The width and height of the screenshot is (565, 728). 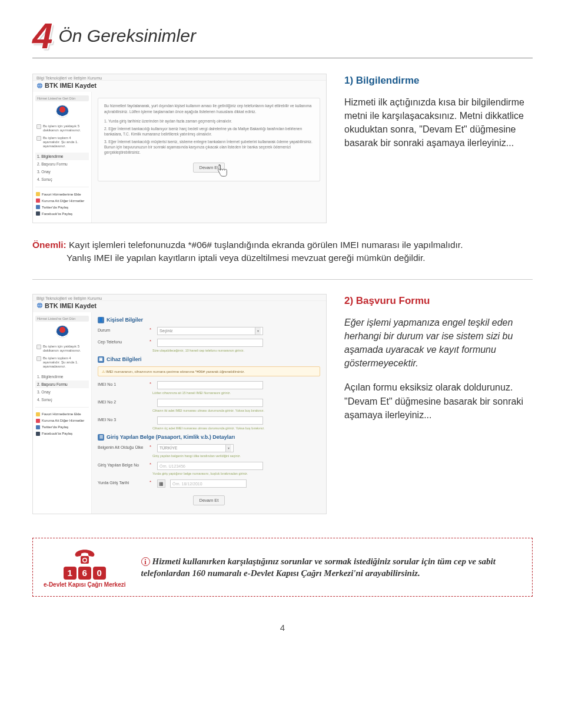 I want to click on imei2-input, so click(x=210, y=403).